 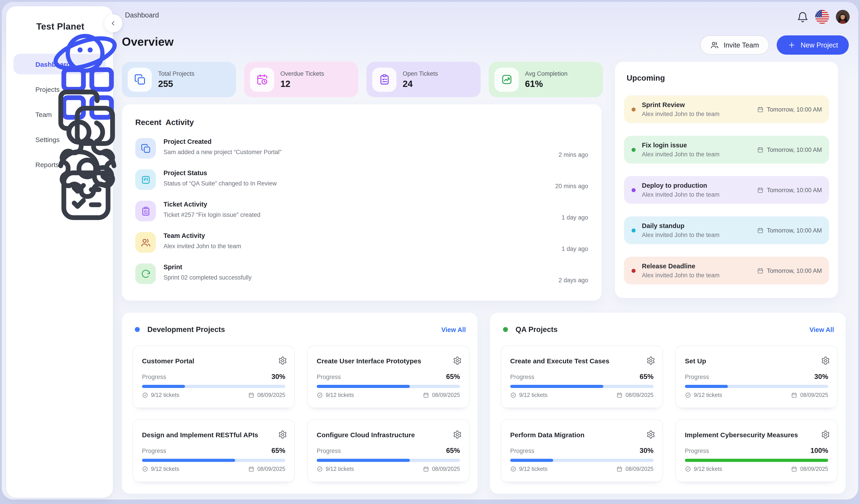 I want to click on project-name: Configure Cloud Infrastructure, so click(x=388, y=429).